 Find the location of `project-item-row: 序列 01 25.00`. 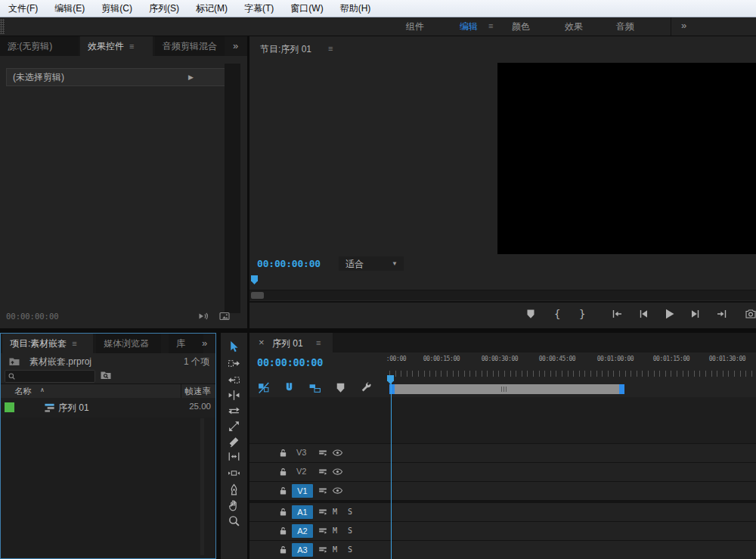

project-item-row: 序列 01 25.00 is located at coordinates (108, 408).